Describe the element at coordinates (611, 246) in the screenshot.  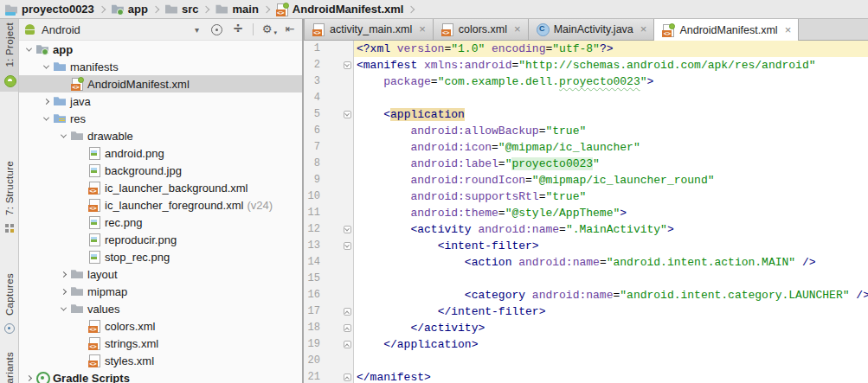
I see `code-text: <intent-filter>` at that location.